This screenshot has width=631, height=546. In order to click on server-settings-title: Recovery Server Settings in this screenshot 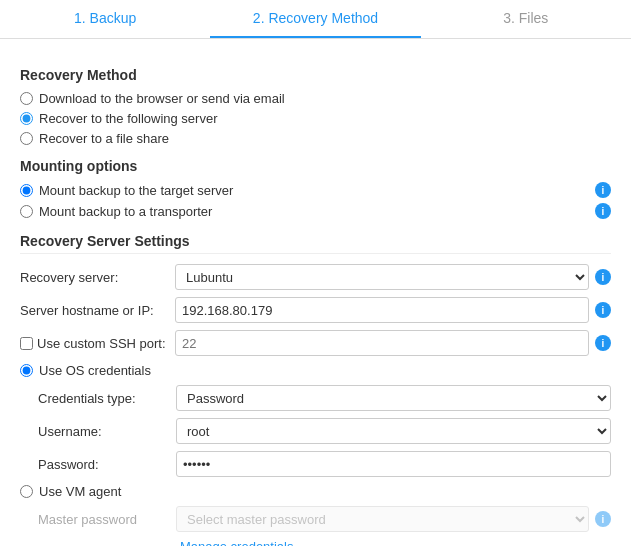, I will do `click(316, 244)`.